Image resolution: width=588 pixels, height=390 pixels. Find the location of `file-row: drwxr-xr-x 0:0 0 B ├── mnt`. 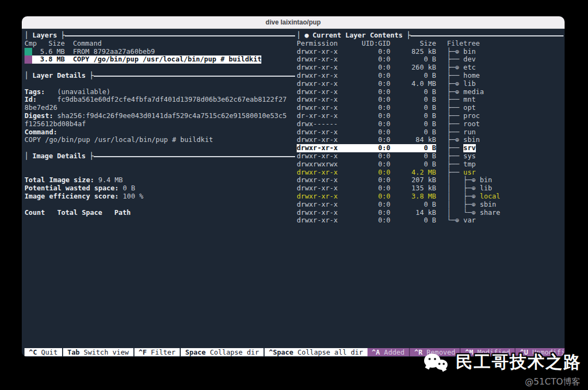

file-row: drwxr-xr-x 0:0 0 B ├── mnt is located at coordinates (430, 100).